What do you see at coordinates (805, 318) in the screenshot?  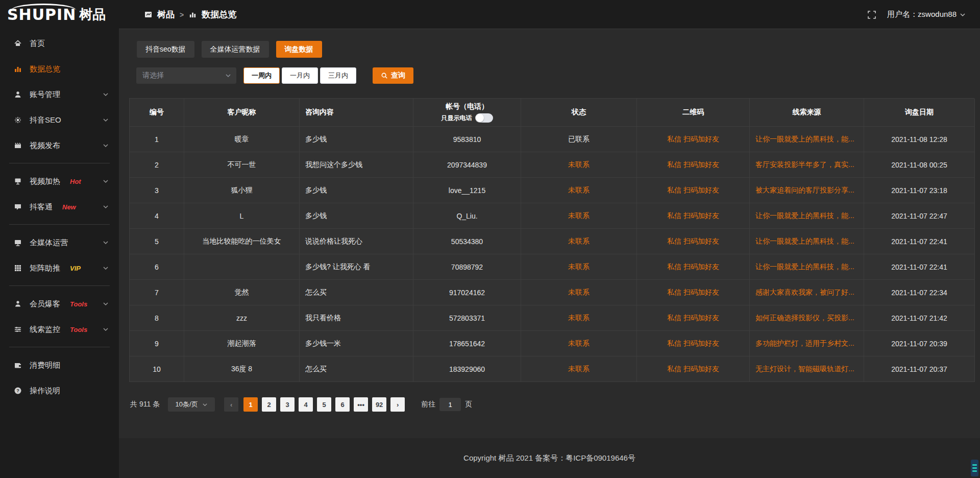 I see `cell-source-link: 如何正确选择投影仪，买投影...` at bounding box center [805, 318].